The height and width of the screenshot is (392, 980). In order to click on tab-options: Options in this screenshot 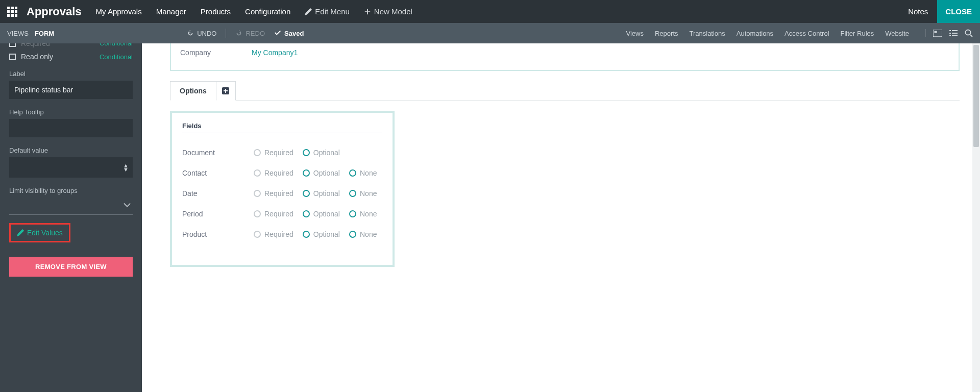, I will do `click(193, 91)`.